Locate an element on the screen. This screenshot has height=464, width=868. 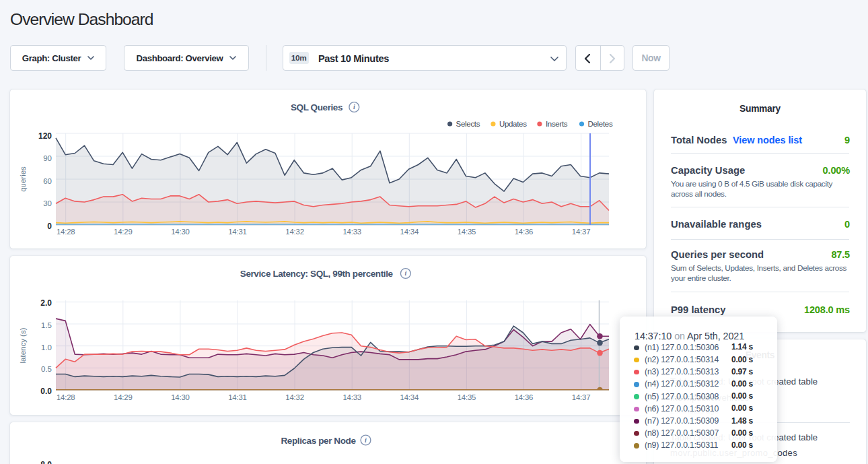
svg-text: 1.0 is located at coordinates (46, 347).